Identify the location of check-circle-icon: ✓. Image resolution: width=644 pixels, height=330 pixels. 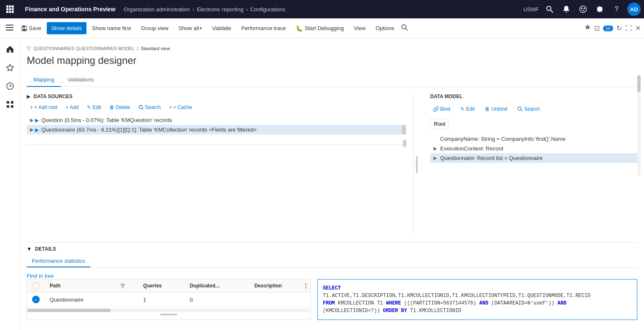
(36, 300).